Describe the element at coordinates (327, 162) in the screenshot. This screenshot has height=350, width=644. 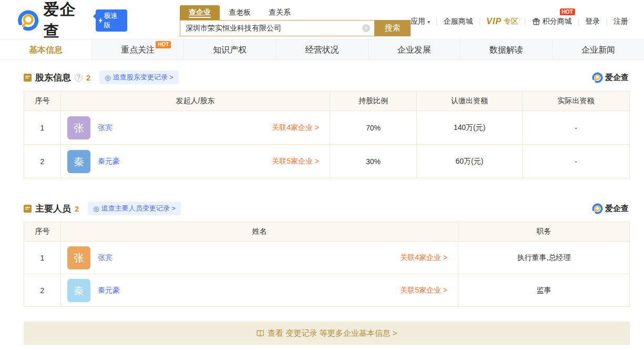
I see `table-row: 2 秦 秦元豪 关联5家企业 > 30% 60万(元) -` at that location.